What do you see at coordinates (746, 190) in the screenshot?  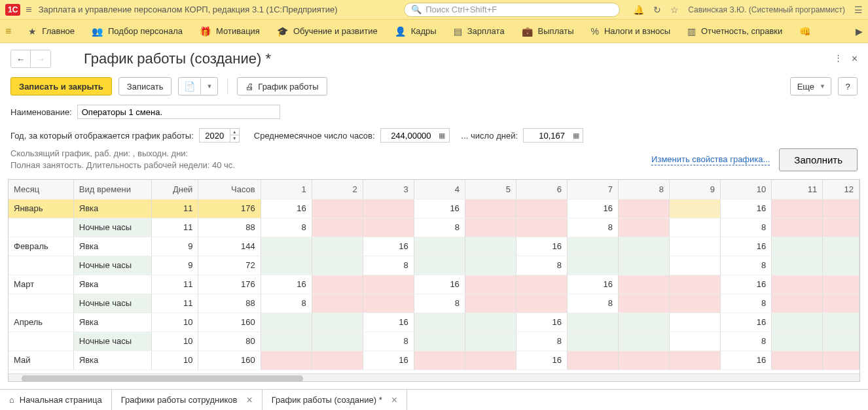 I see `col-day-10: 10` at bounding box center [746, 190].